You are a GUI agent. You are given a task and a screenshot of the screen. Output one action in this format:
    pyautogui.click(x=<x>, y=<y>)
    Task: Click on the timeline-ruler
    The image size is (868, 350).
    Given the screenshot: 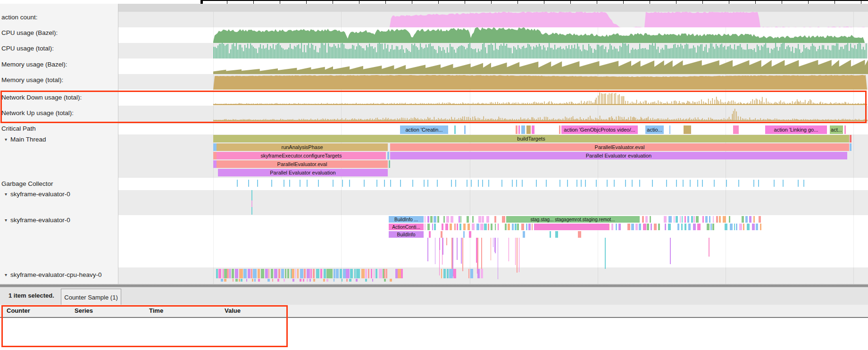 What is the action you would take?
    pyautogui.click(x=434, y=2)
    